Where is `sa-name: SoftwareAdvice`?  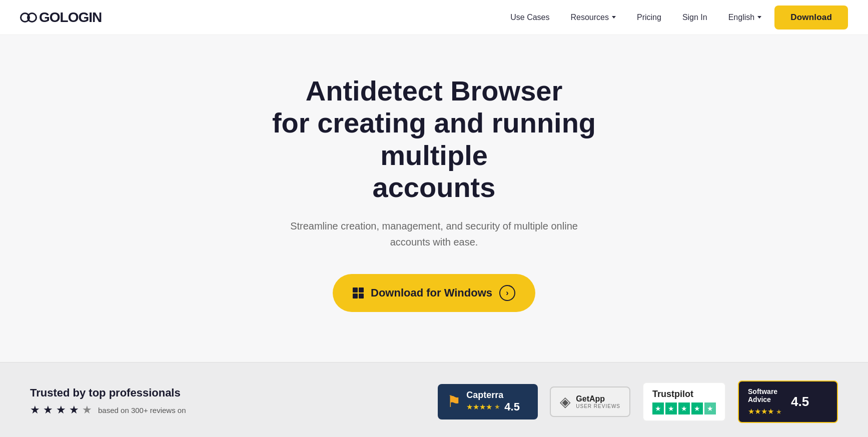
sa-name: SoftwareAdvice is located at coordinates (765, 396).